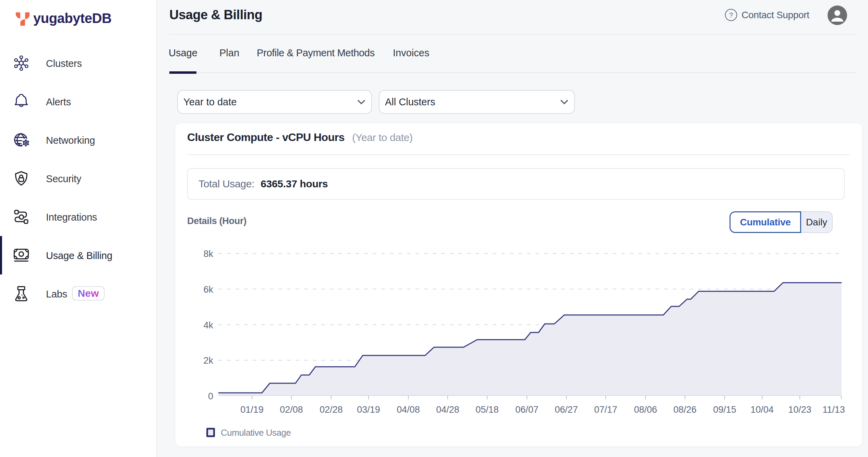 This screenshot has height=457, width=868. I want to click on svg-text: 11/13, so click(834, 410).